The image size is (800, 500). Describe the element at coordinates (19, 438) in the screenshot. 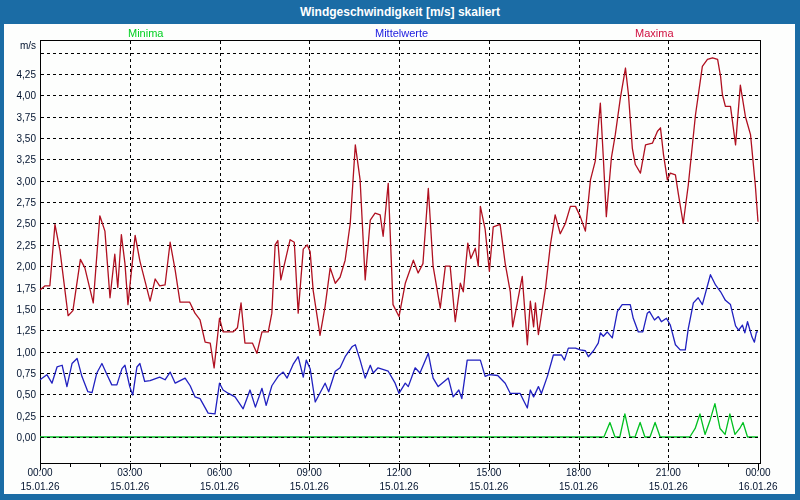

I see `y-tick-label: 0,00` at that location.